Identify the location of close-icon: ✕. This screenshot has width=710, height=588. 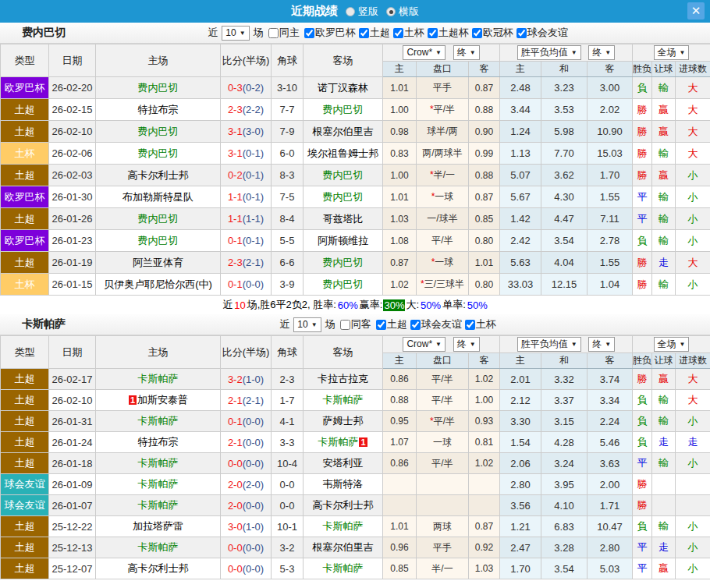
(696, 11).